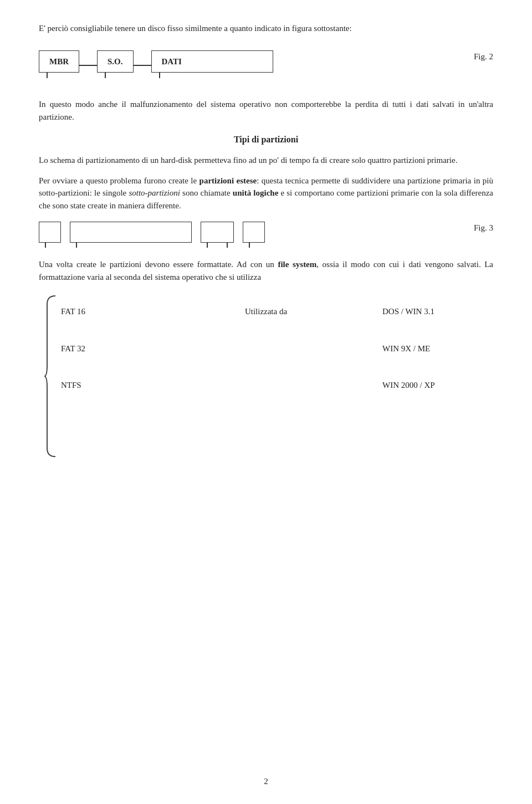 Image resolution: width=532 pixels, height=804 pixels. What do you see at coordinates (227, 245) in the screenshot?
I see `fig3-tick3b` at bounding box center [227, 245].